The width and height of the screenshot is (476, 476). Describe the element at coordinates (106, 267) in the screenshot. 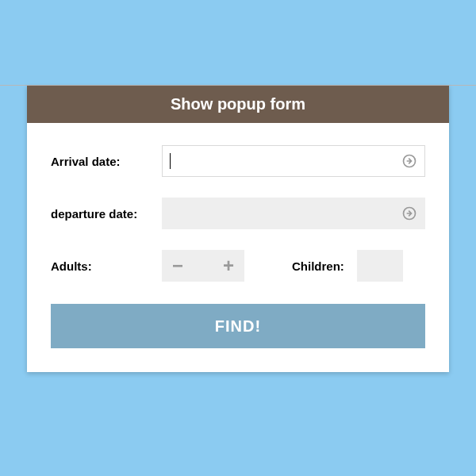

I see `adults-label: Adults:` at that location.